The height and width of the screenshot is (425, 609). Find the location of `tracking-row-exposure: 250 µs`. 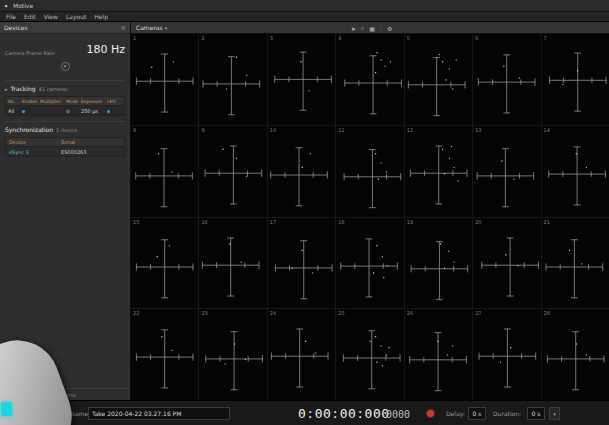

tracking-row-exposure: 250 µs is located at coordinates (94, 111).